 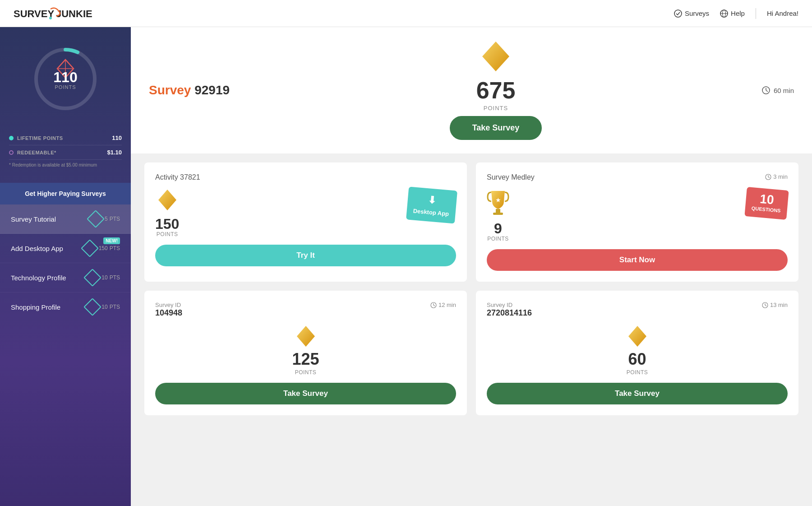 What do you see at coordinates (92, 278) in the screenshot?
I see `diamond-outline-icon3` at bounding box center [92, 278].